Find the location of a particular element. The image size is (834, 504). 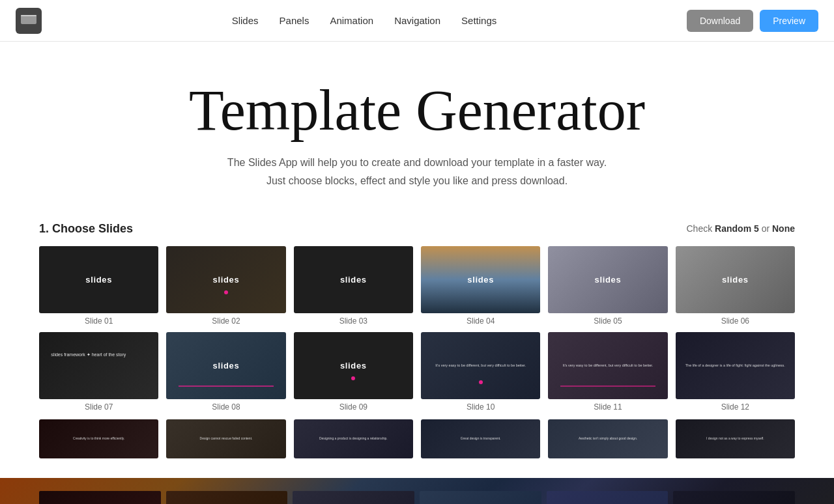

nav-navigation: Navigation is located at coordinates (417, 21).